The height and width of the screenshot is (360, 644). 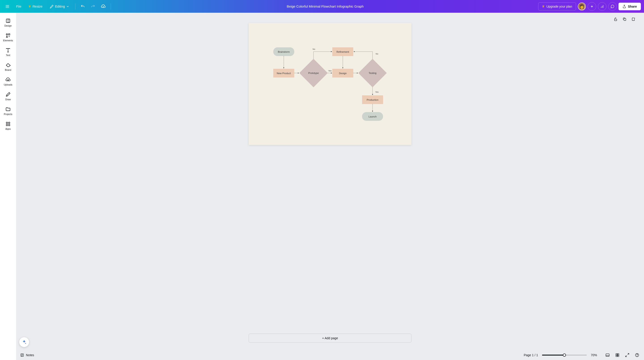 What do you see at coordinates (582, 6) in the screenshot?
I see `avatar: 👩` at bounding box center [582, 6].